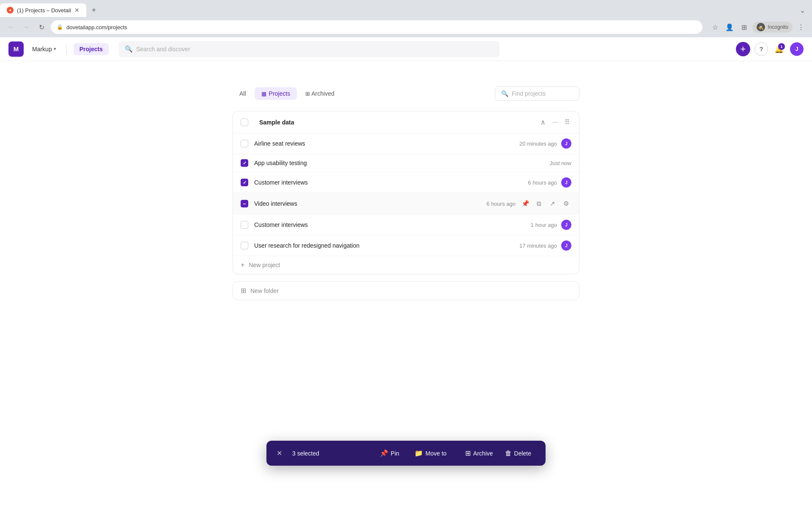 The height and width of the screenshot is (508, 812). Describe the element at coordinates (406, 453) in the screenshot. I see `selection-bar: ✕ 3 selected 📌 Pin 📁 Move to ⊞ Archive 🗑…` at that location.